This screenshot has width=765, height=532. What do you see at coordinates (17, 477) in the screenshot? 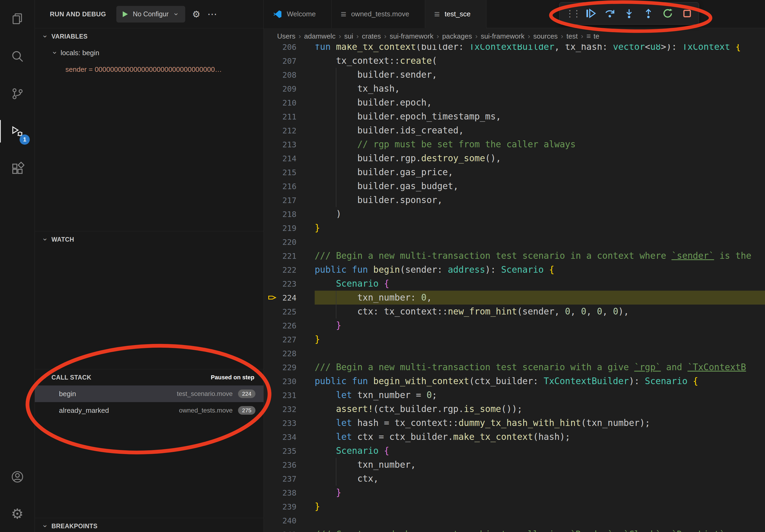
I see `account-icon` at bounding box center [17, 477].